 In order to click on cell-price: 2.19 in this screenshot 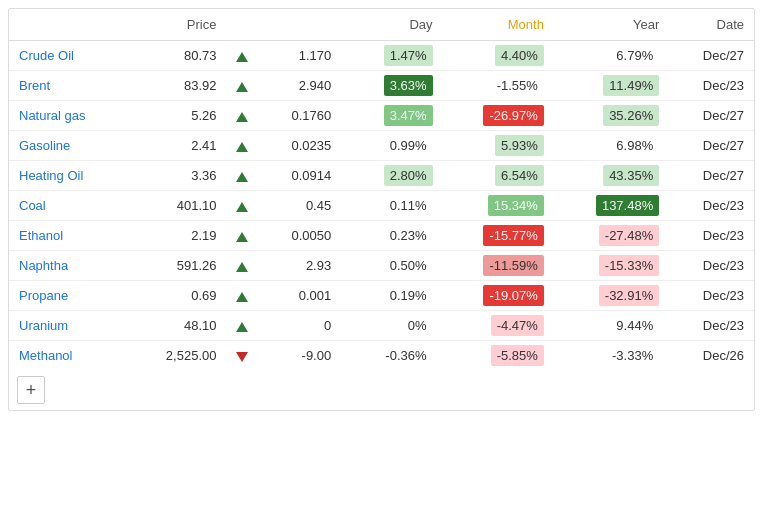, I will do `click(178, 236)`.